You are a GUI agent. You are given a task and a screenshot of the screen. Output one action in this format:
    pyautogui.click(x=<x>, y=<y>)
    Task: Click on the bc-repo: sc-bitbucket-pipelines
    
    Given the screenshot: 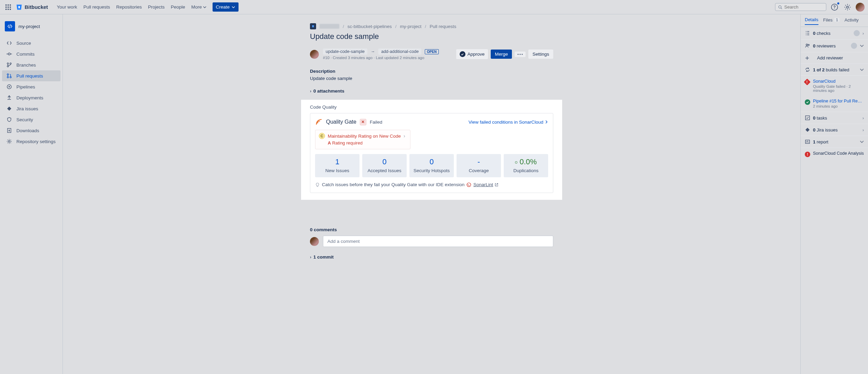 What is the action you would take?
    pyautogui.click(x=370, y=27)
    